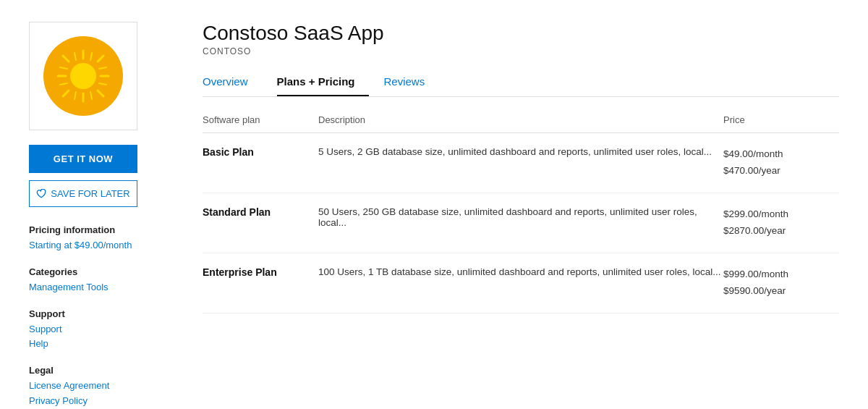  Describe the element at coordinates (83, 159) in the screenshot. I see `get-it-now-button: GET IT NOW` at that location.